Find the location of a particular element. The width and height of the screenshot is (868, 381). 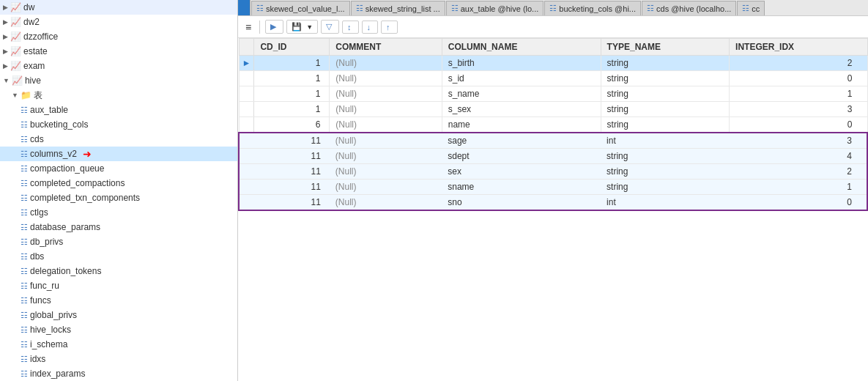

sidebar-label: estate is located at coordinates (35, 51).